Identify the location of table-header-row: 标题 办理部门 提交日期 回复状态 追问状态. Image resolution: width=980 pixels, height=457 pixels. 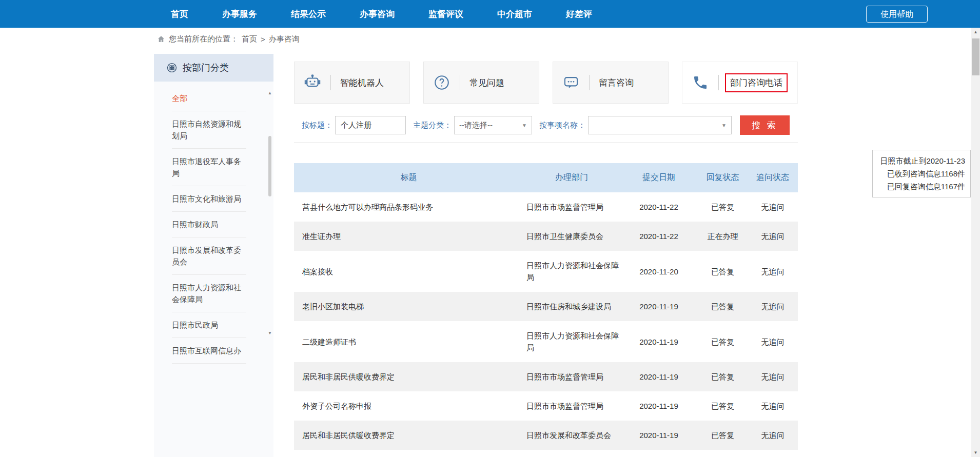
(546, 177).